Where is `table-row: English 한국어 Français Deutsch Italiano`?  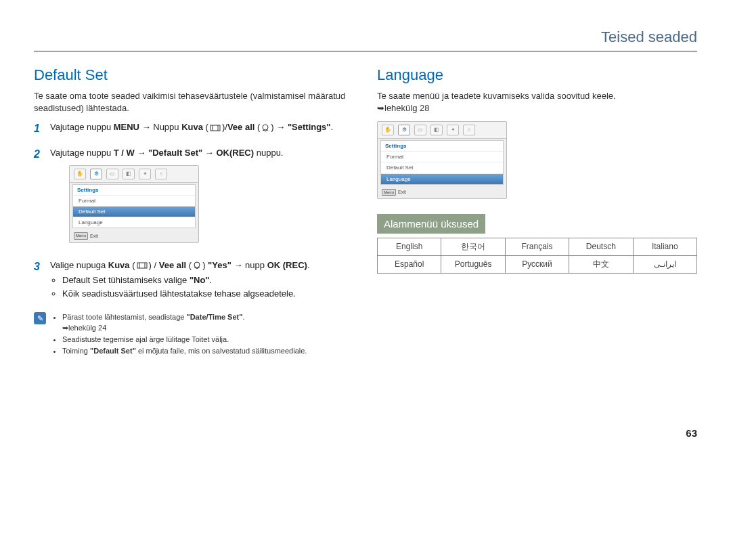
table-row: English 한국어 Français Deutsch Italiano is located at coordinates (537, 247).